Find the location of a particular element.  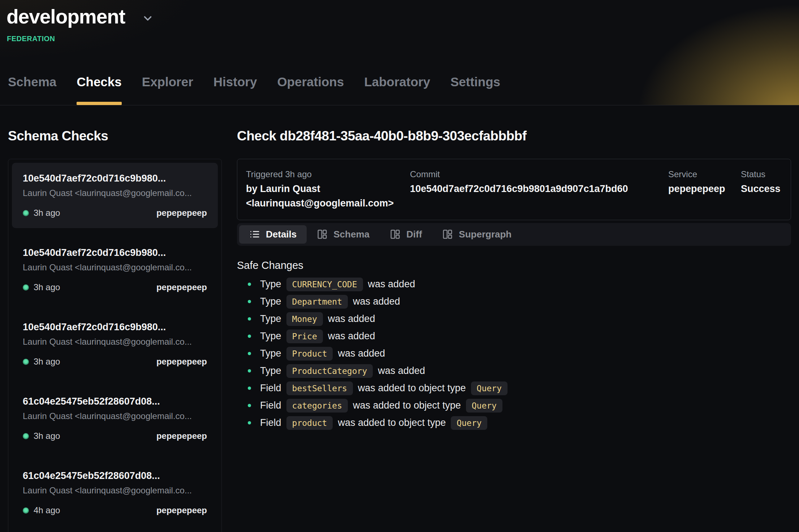

view-tab-label: Diff is located at coordinates (414, 235).